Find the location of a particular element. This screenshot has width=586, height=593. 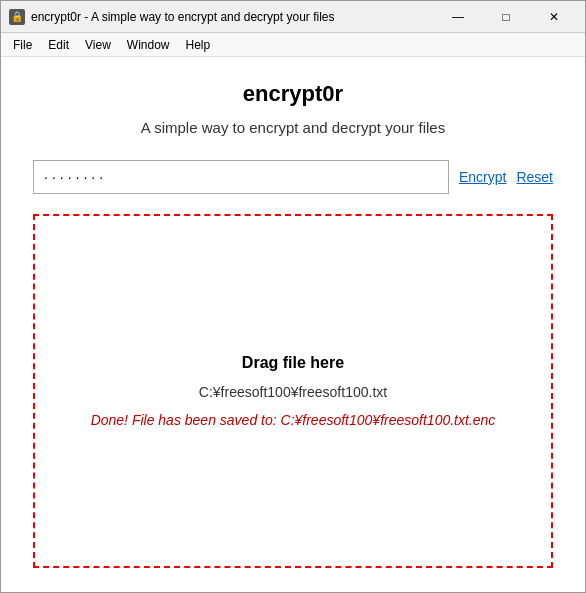

title-bar-buttons: — □ ✕ is located at coordinates (506, 17).